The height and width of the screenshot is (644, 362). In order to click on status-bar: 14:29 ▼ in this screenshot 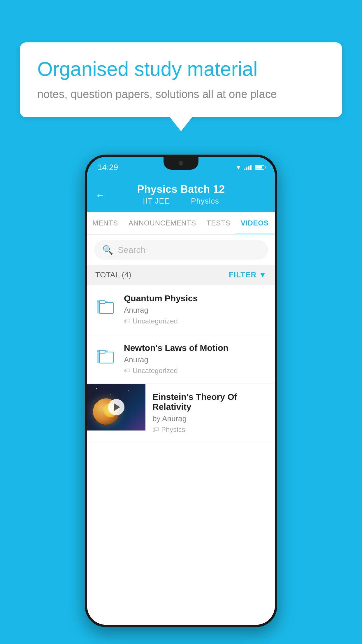, I will do `click(181, 167)`.